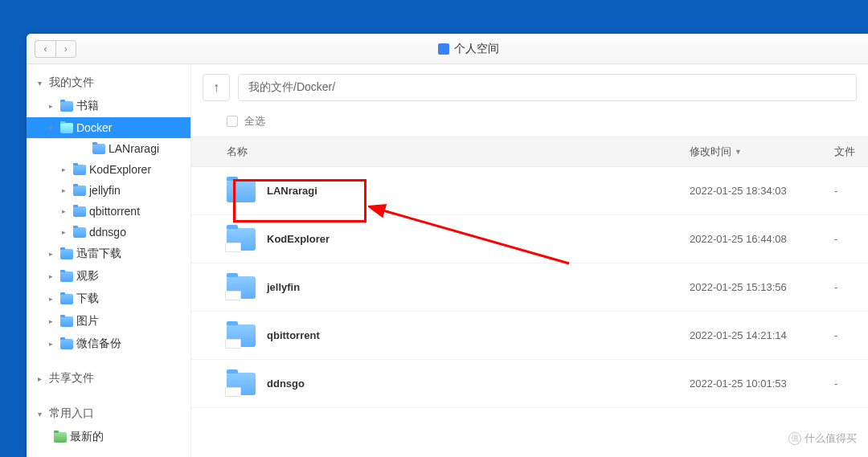 Image resolution: width=868 pixels, height=457 pixels. What do you see at coordinates (72, 378) in the screenshot?
I see `section-label: 共享文件` at bounding box center [72, 378].